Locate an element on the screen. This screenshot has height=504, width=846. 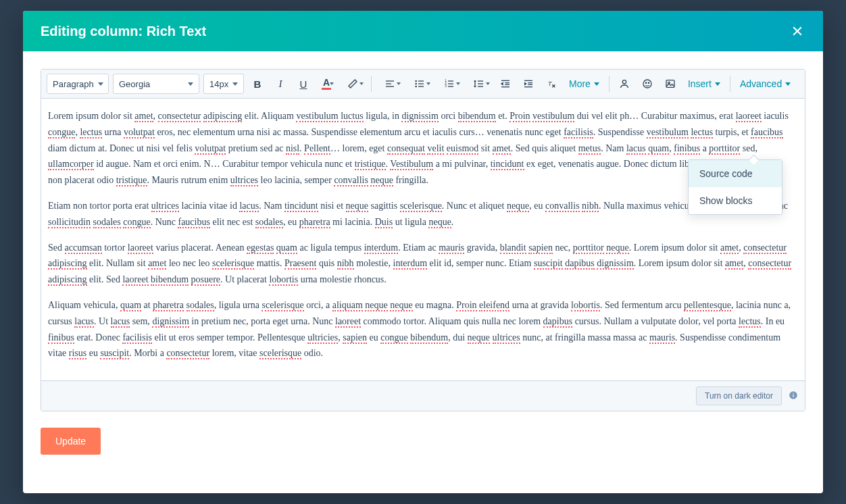
list-number-icon: 123 is located at coordinates (449, 84).